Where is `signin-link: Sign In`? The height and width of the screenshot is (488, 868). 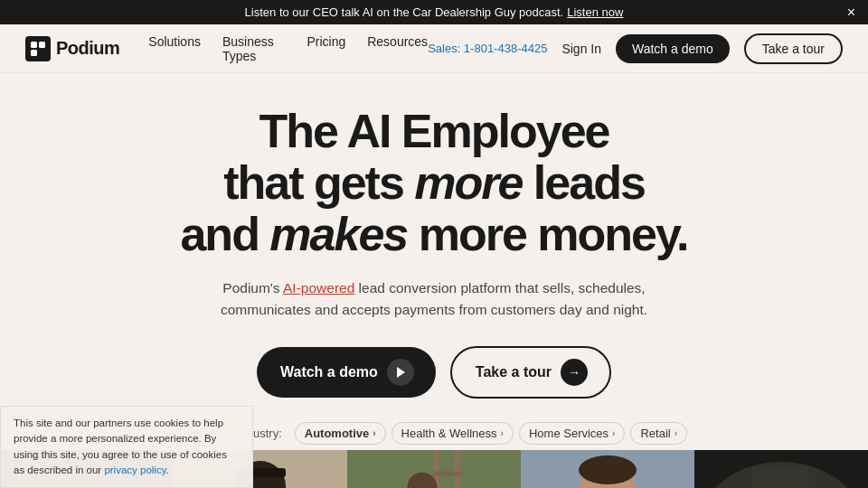
signin-link: Sign In is located at coordinates (581, 49).